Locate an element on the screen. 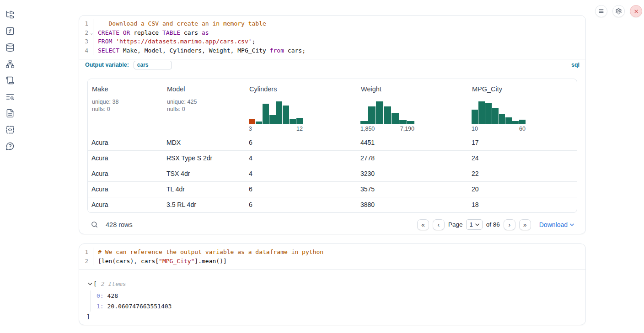 The height and width of the screenshot is (333, 644). column-stat: unique: 425 is located at coordinates (206, 102).